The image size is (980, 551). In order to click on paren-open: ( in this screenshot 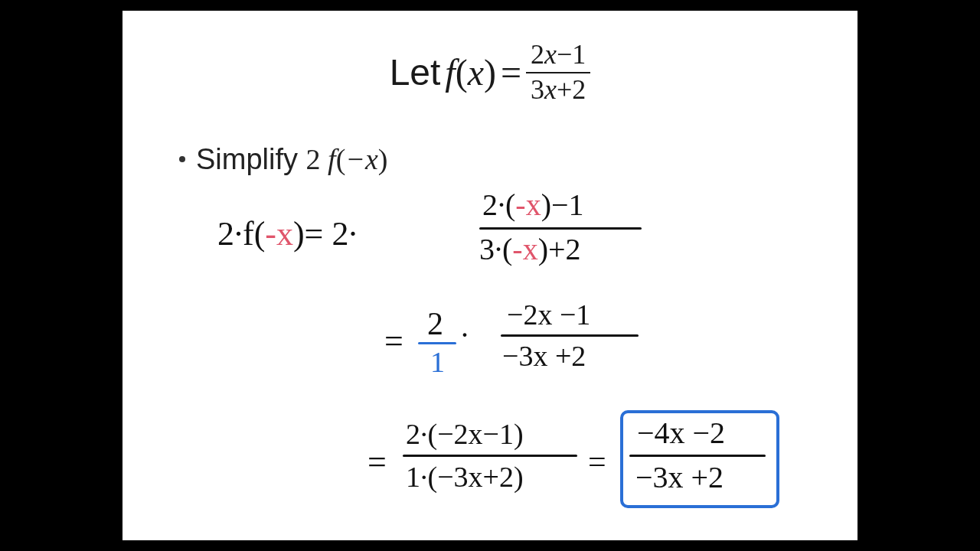, I will do `click(462, 72)`.